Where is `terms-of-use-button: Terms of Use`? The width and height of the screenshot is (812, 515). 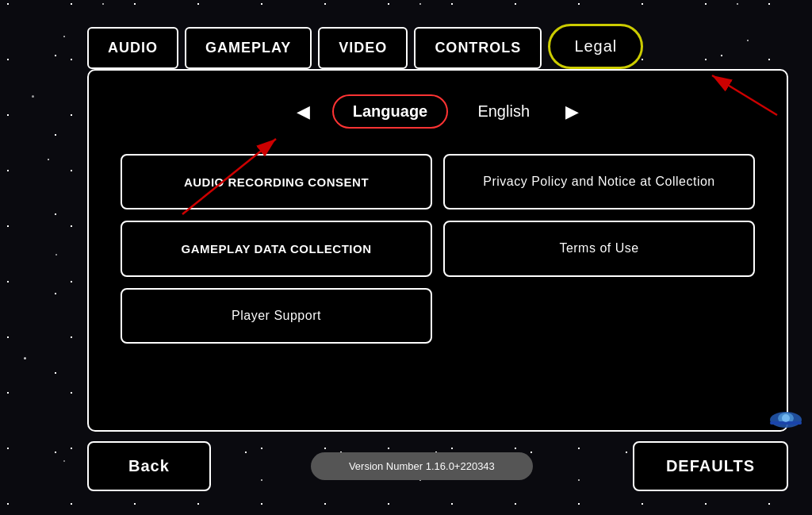
terms-of-use-button: Terms of Use is located at coordinates (599, 248).